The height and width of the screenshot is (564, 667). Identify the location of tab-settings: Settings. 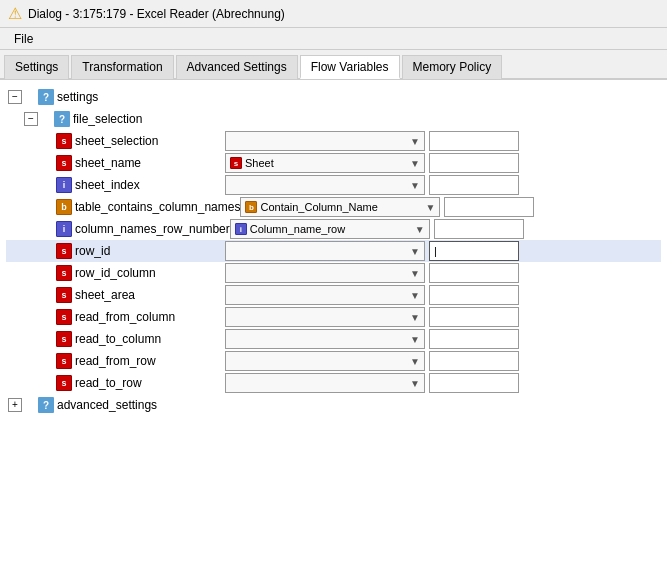
(36, 67).